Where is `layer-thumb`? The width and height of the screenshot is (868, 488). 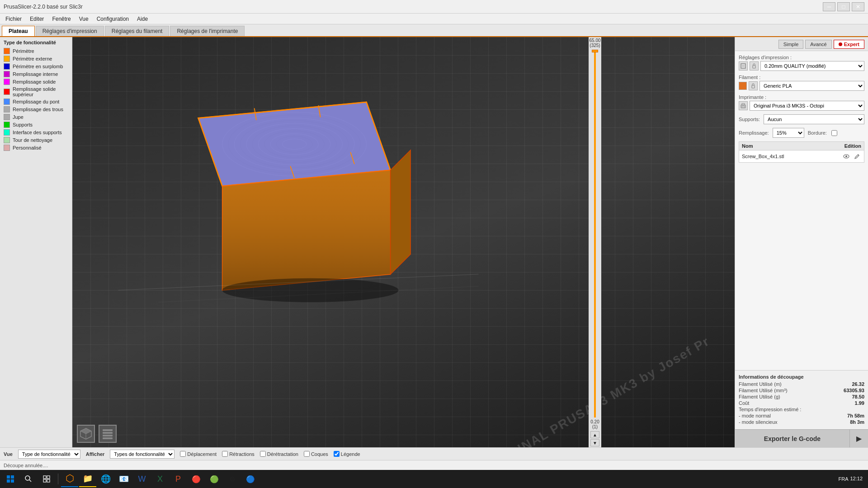 layer-thumb is located at coordinates (595, 51).